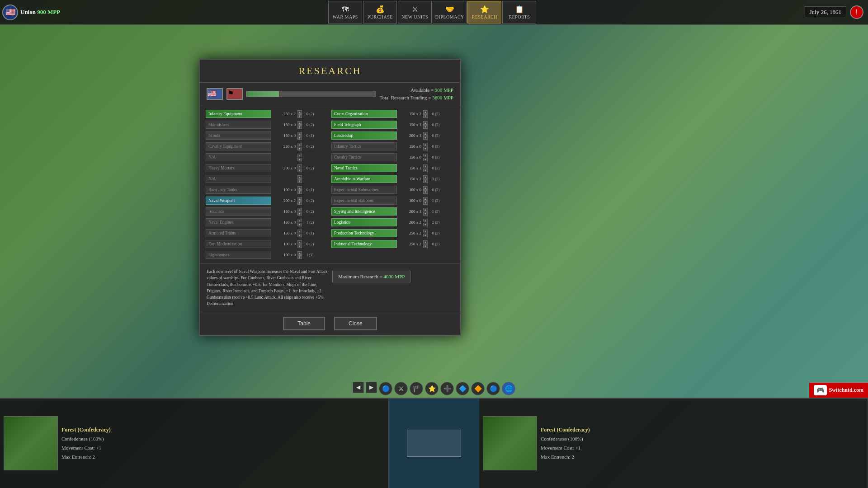 The image size is (868, 488). I want to click on spin-down-right-8: ▼, so click(425, 203).